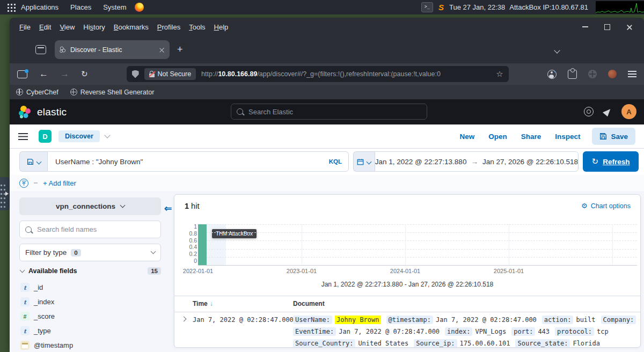  I want to click on firefox-menu-profiles: Profiles, so click(169, 27).